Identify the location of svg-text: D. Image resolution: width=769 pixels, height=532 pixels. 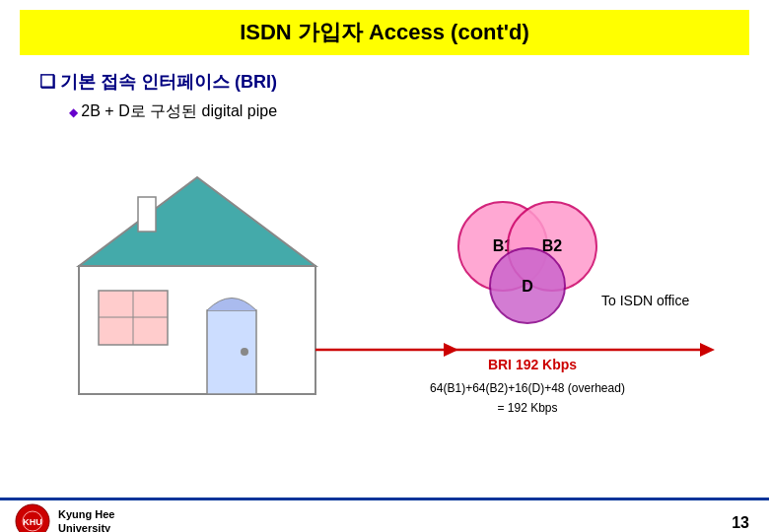
(527, 286).